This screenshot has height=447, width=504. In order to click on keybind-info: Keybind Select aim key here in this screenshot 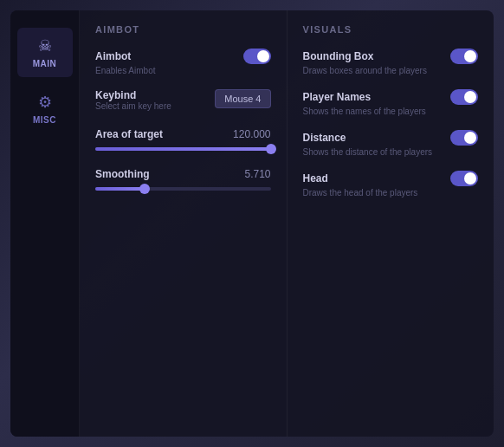, I will do `click(155, 102)`.